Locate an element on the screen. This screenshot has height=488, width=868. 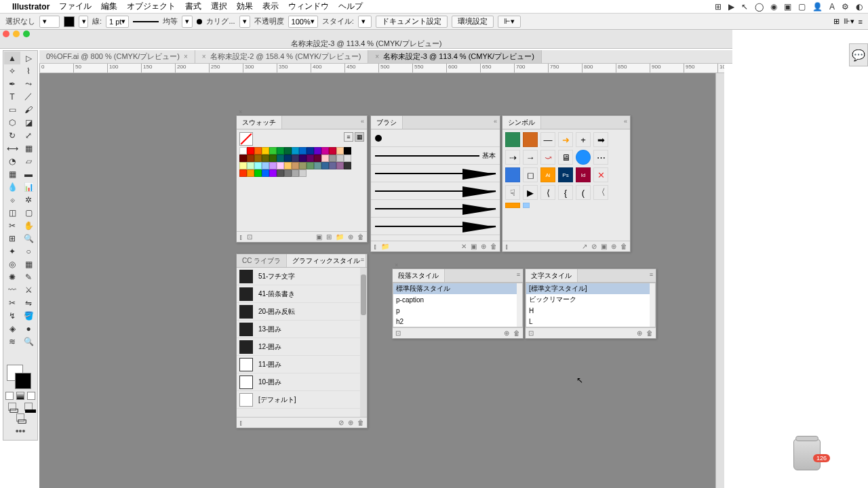
character-styles-tab: 文字スタイル is located at coordinates (552, 275).